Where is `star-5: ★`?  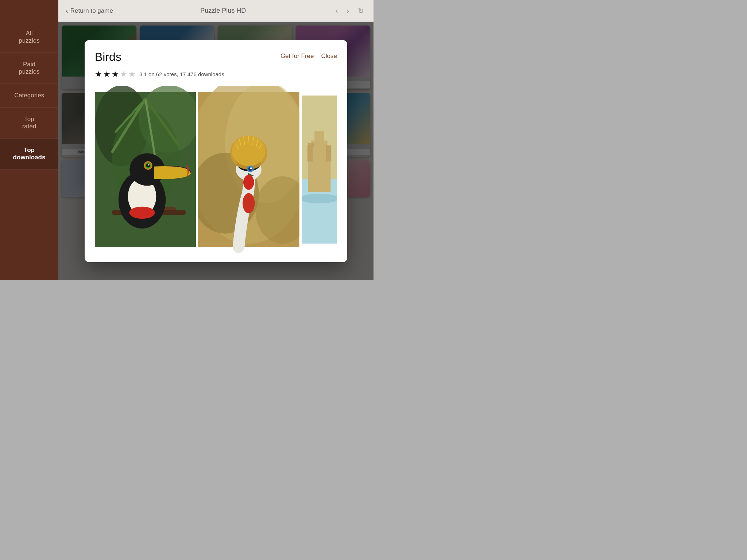 star-5: ★ is located at coordinates (132, 74).